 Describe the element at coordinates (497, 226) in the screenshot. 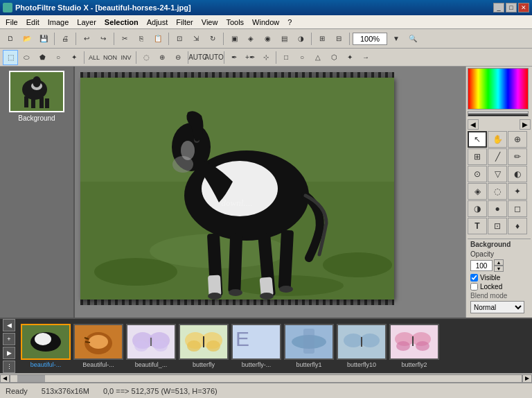

I see `tool-extra1: ⊡` at that location.